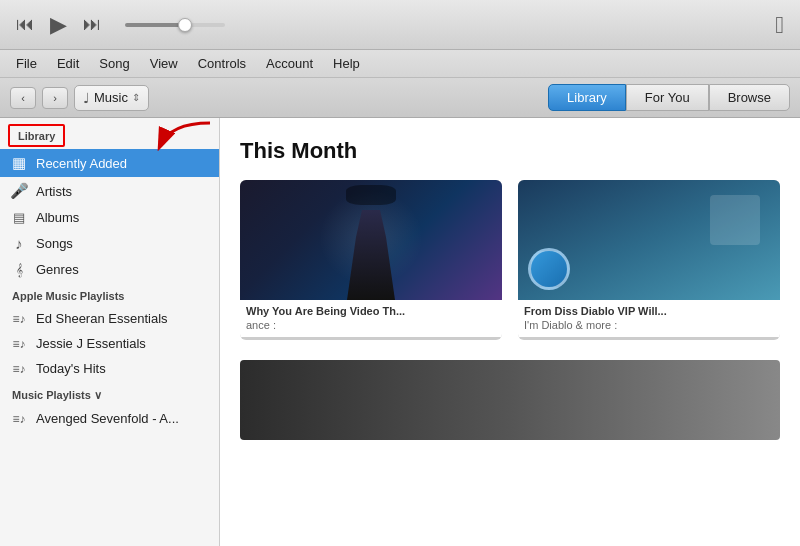 The height and width of the screenshot is (546, 800). Describe the element at coordinates (110, 394) in the screenshot. I see `music-playlists-header: Music Playlists ∨` at that location.